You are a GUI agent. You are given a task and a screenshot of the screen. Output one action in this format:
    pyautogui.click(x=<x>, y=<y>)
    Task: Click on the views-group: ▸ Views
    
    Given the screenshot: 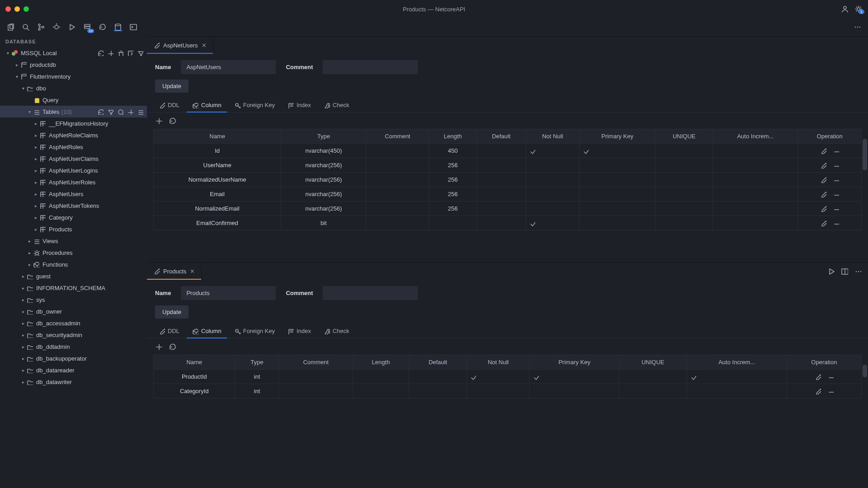 What is the action you would take?
    pyautogui.click(x=73, y=241)
    